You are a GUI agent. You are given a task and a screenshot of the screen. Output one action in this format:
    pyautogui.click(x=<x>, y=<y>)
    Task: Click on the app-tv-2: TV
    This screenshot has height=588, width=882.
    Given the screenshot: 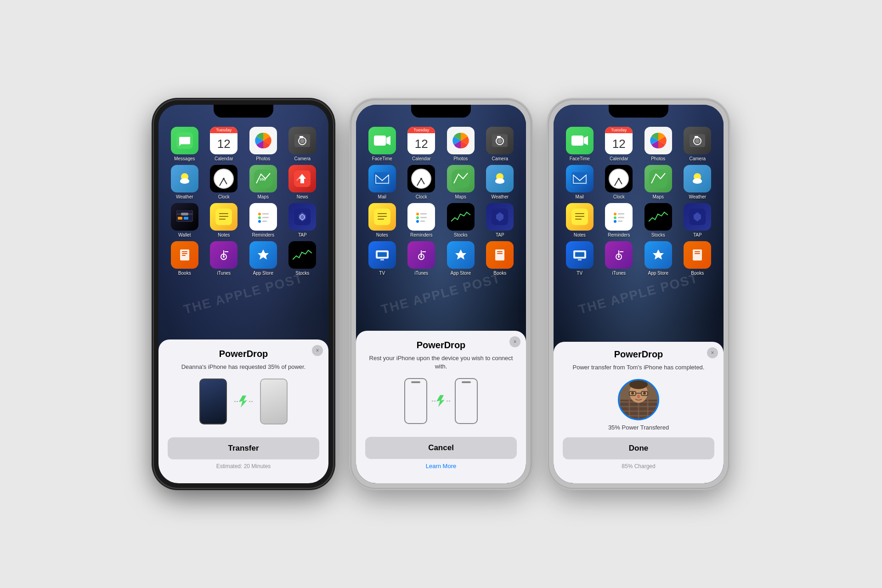 What is the action you would take?
    pyautogui.click(x=382, y=258)
    